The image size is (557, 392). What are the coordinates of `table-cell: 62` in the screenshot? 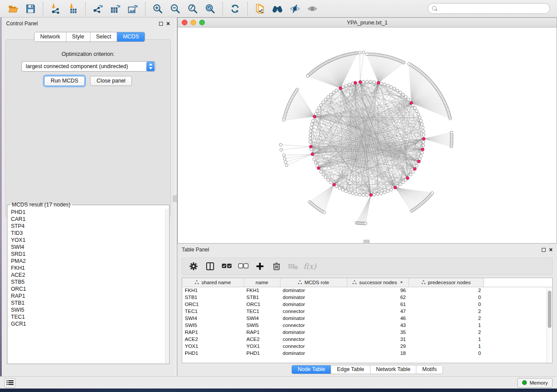 It's located at (377, 297).